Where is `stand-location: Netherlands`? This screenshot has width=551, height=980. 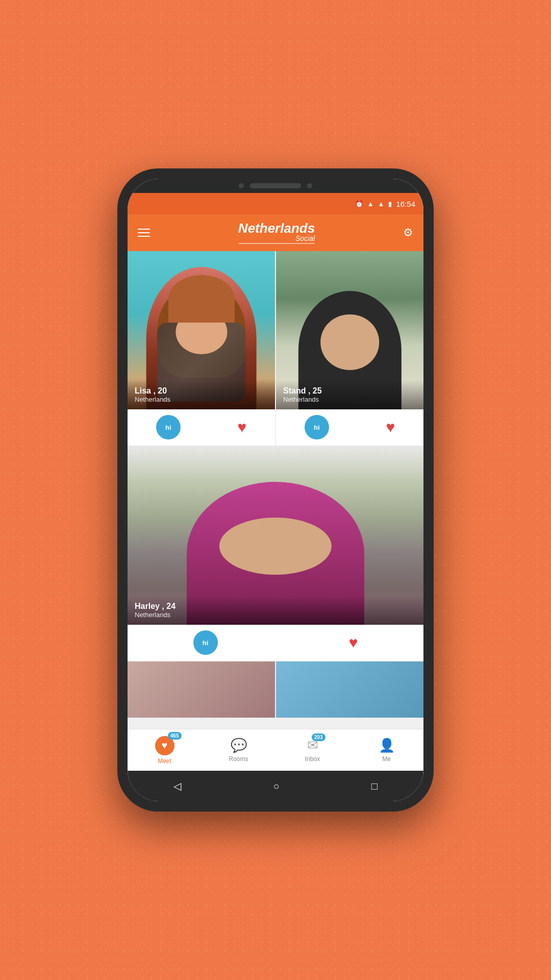
stand-location: Netherlands is located at coordinates (350, 399).